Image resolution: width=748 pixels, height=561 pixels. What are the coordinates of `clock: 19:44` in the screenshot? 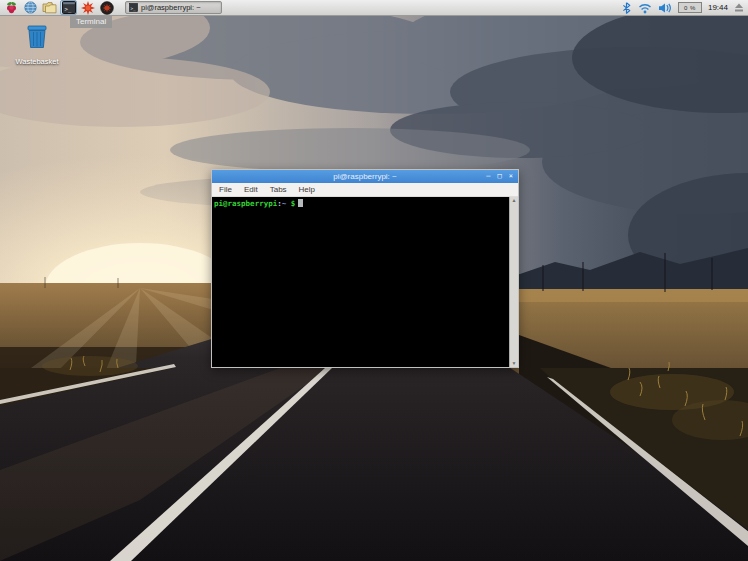 It's located at (718, 8).